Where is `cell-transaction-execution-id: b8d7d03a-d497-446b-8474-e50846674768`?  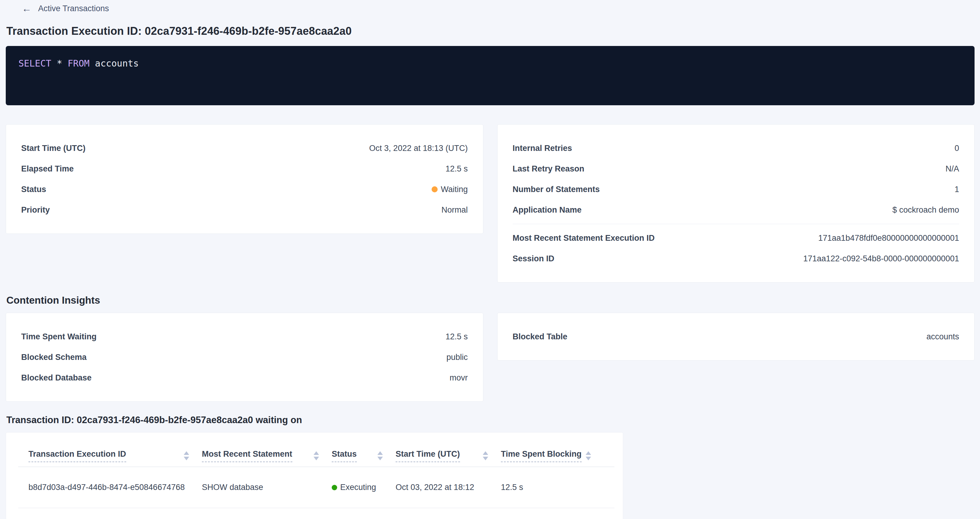
cell-transaction-execution-id: b8d7d03a-d497-446b-8474-e50846674768 is located at coordinates (110, 487).